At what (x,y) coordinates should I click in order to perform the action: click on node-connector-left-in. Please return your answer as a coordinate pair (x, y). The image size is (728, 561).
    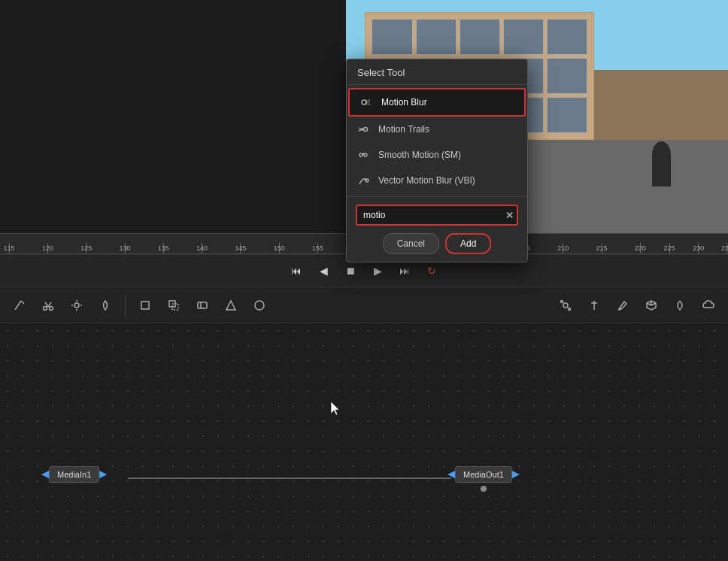
    Looking at the image, I should click on (45, 475).